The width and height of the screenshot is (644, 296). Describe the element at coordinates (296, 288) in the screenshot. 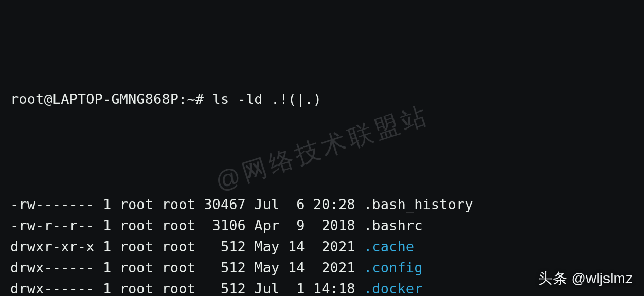

I see `ls-day: 1` at that location.